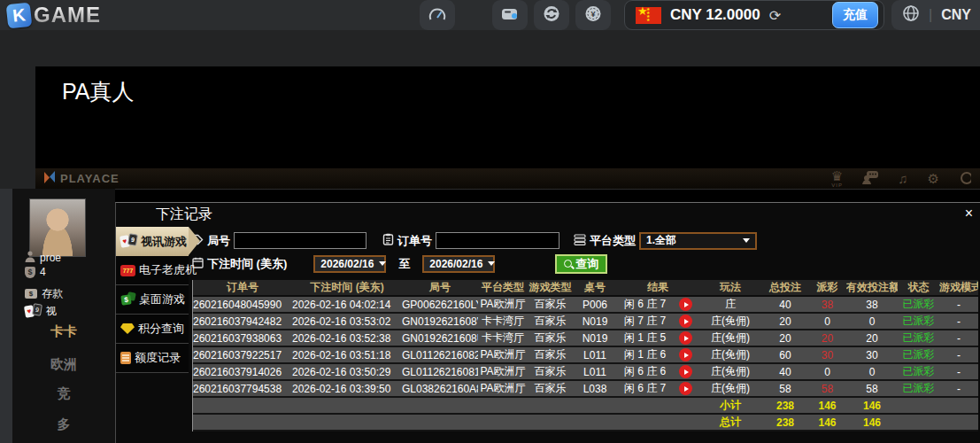  Describe the element at coordinates (785, 424) in the screenshot. I see `total-total-bet: 238` at that location.